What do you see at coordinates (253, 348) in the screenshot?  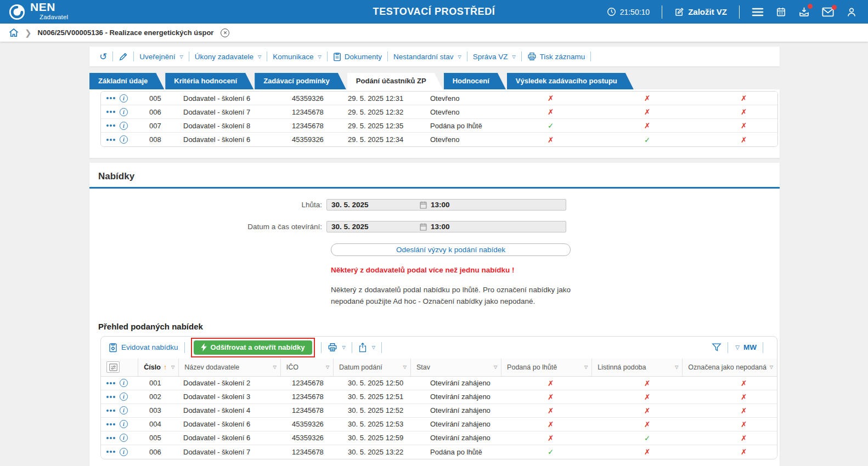 I see `decrypt-open-button: Odšifrovat a otevřít nabídky` at bounding box center [253, 348].